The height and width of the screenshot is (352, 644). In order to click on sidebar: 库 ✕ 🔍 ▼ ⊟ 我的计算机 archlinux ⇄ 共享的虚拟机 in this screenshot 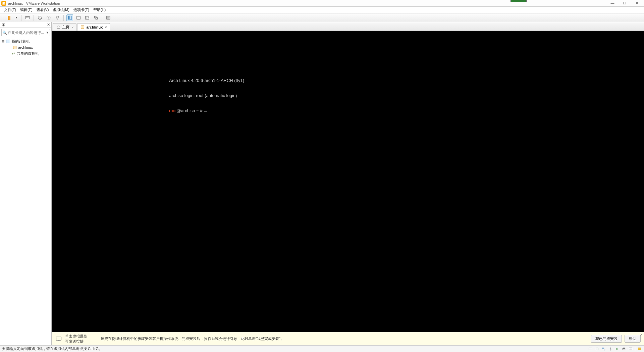, I will do `click(26, 184)`.